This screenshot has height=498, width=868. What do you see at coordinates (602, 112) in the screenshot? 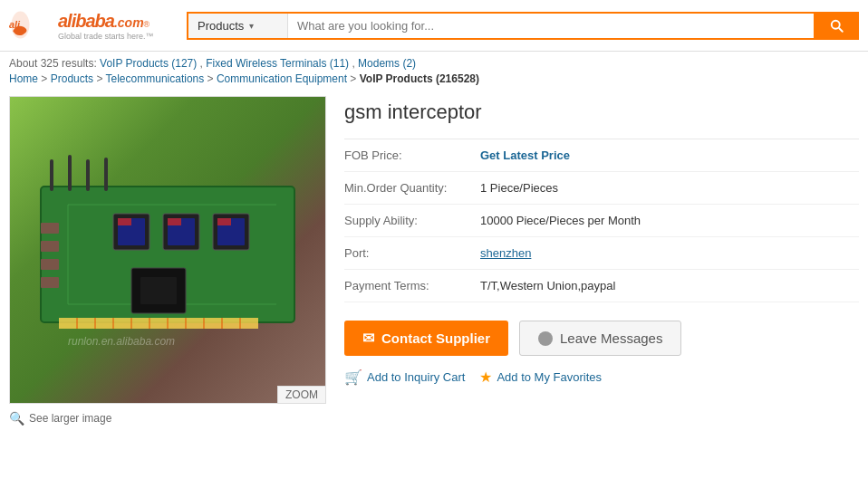
I see `product-title: gsm interceptor` at bounding box center [602, 112].